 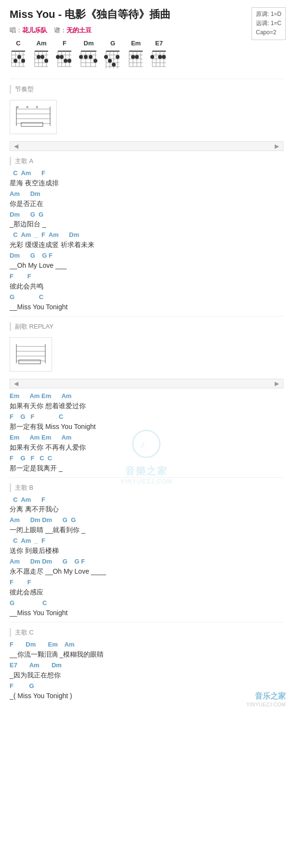 What do you see at coordinates (146, 256) in the screenshot?
I see `verse-a-chord-5: Dm G G F` at bounding box center [146, 256].